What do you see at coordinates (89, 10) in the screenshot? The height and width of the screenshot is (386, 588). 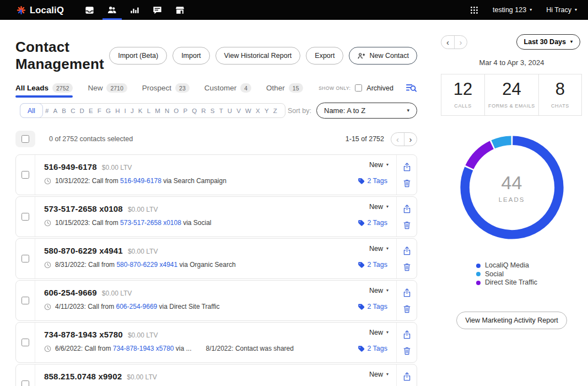 I see `inbox-nav-icon` at bounding box center [89, 10].